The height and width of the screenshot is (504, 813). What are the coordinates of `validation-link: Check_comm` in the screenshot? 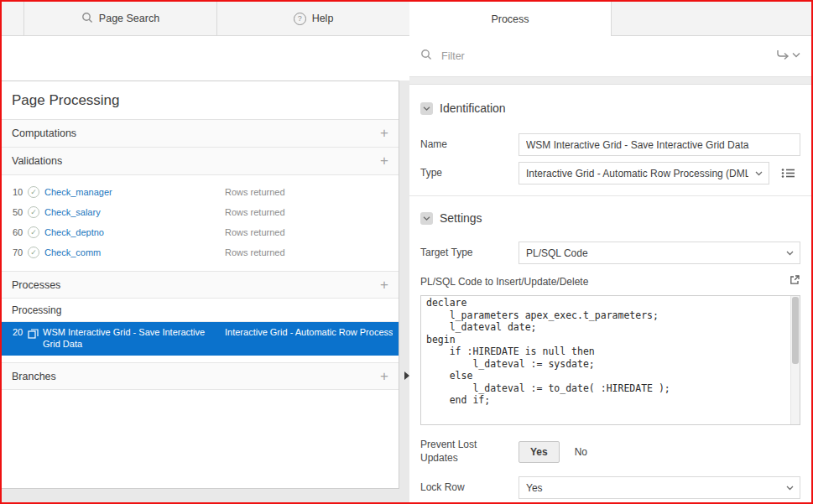 It's located at (72, 252).